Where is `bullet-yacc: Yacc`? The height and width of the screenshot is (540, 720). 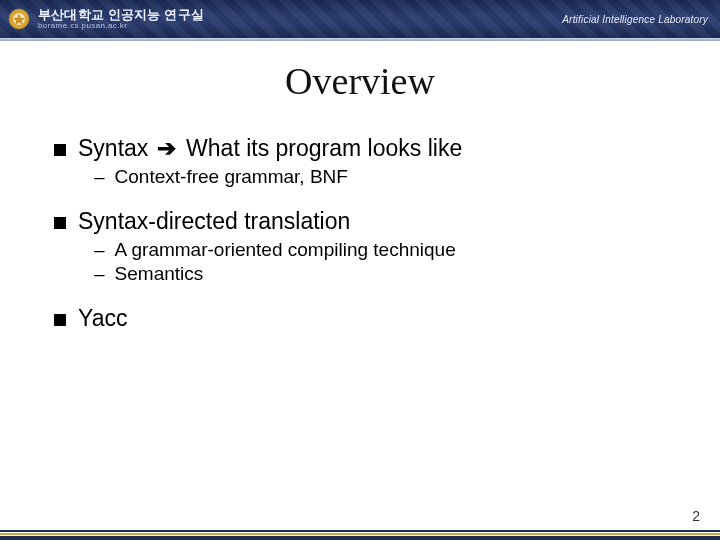
bullet-yacc: Yacc is located at coordinates (362, 318).